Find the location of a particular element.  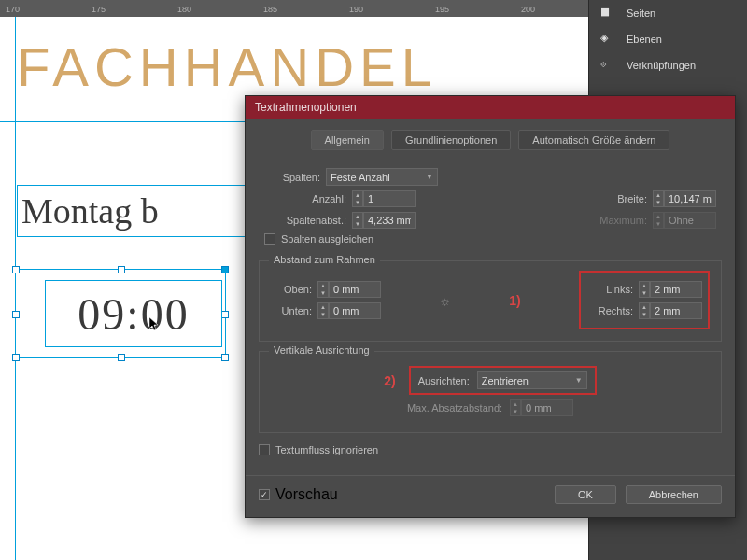

bottom-input is located at coordinates (355, 311).